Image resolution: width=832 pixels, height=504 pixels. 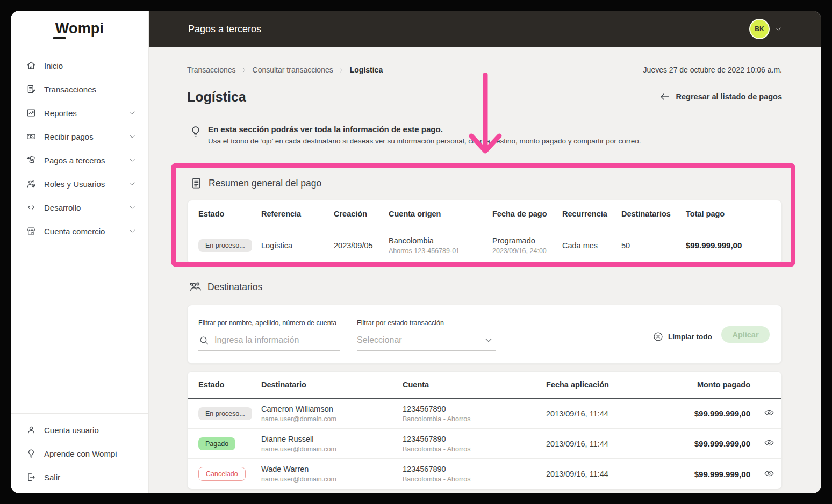 I want to click on column-header-estado: Estado, so click(x=230, y=214).